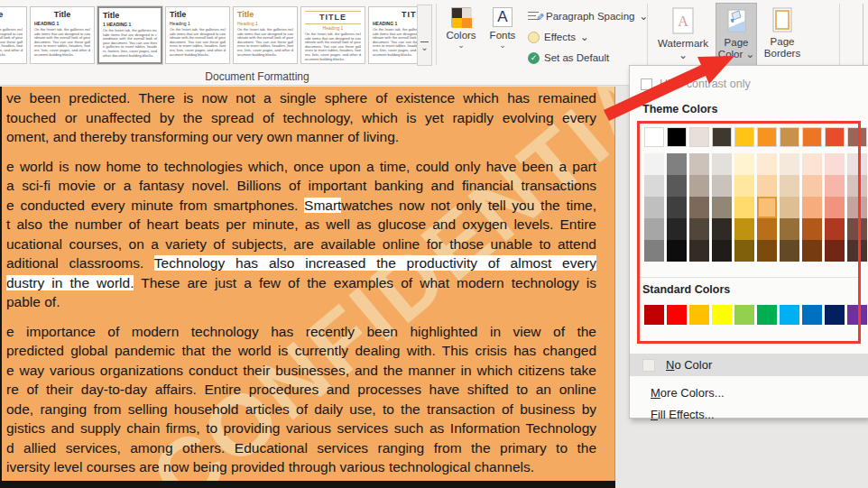 This screenshot has width=868, height=488. What do you see at coordinates (683, 37) in the screenshot?
I see `watermark-button: A Watermark ⌄` at bounding box center [683, 37].